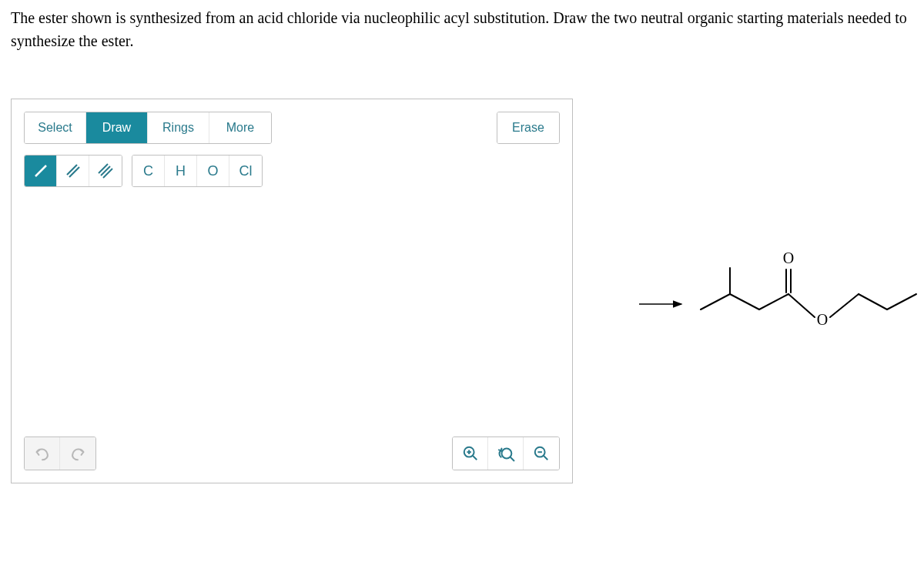 Image resolution: width=924 pixels, height=582 pixels. What do you see at coordinates (240, 128) in the screenshot?
I see `more-button: More` at bounding box center [240, 128].